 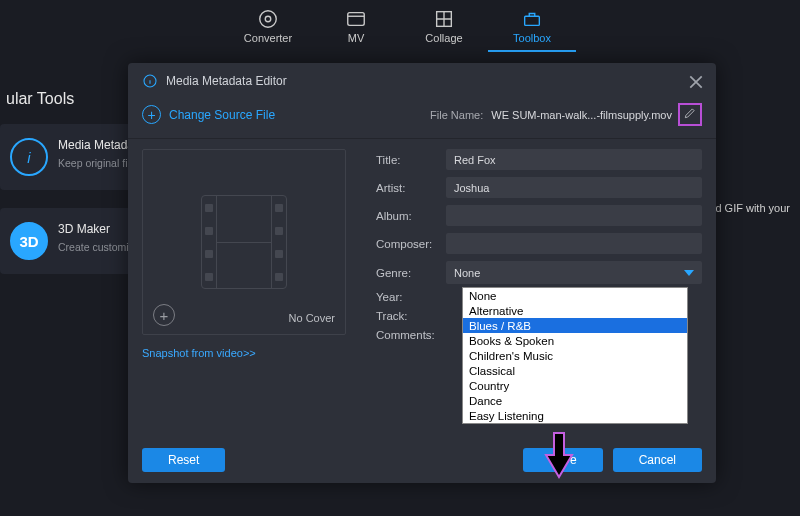 What do you see at coordinates (411, 335) in the screenshot?
I see `label-comments: Comments:` at bounding box center [411, 335].